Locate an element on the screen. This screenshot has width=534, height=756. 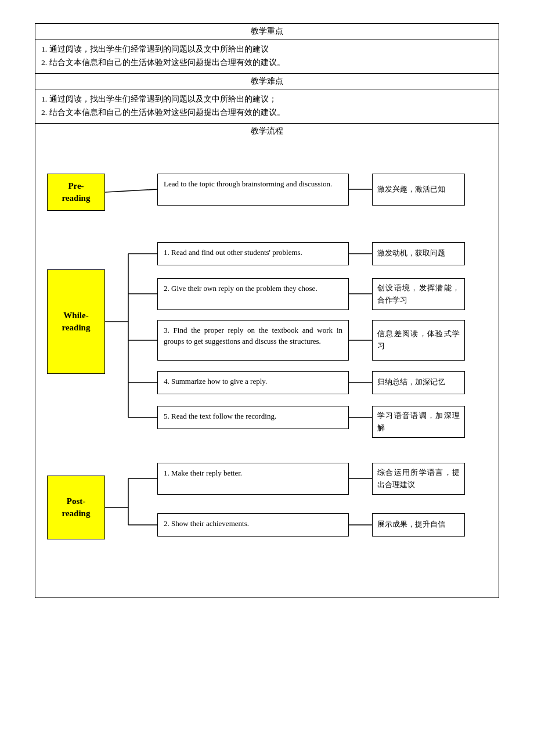
flow-title: 教学流程 is located at coordinates (267, 130).